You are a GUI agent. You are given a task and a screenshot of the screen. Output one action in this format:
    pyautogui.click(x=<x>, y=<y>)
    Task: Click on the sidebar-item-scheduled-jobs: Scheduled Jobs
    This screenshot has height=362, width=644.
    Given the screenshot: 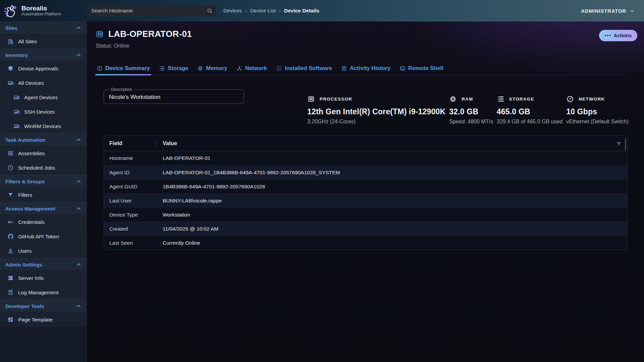 What is the action you would take?
    pyautogui.click(x=43, y=168)
    